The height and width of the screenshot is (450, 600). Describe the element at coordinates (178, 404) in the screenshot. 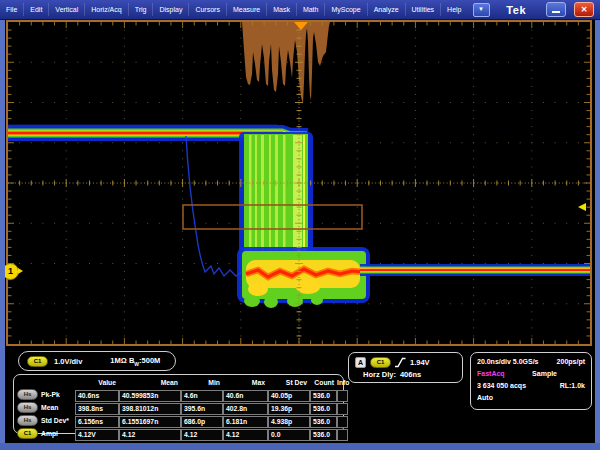

I see `measurement-table-panel: Value Mean Min Max St Dev Count Info Hs …` at that location.